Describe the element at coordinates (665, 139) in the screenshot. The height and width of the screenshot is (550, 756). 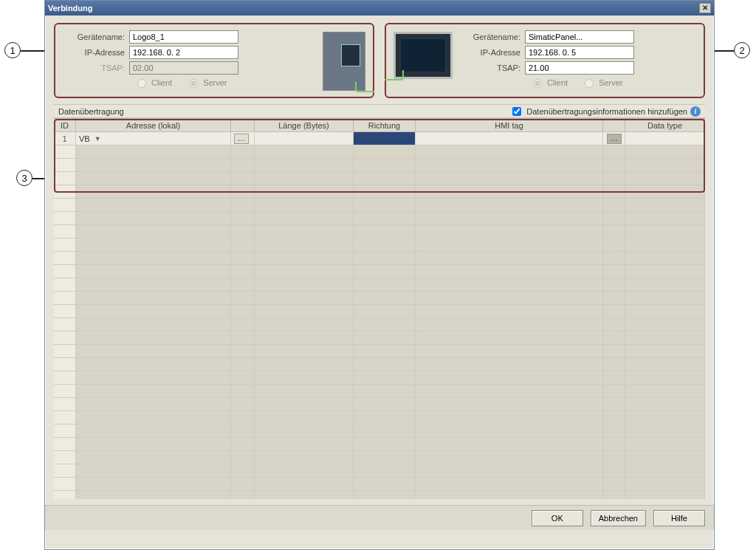
I see `cell-dtype` at that location.